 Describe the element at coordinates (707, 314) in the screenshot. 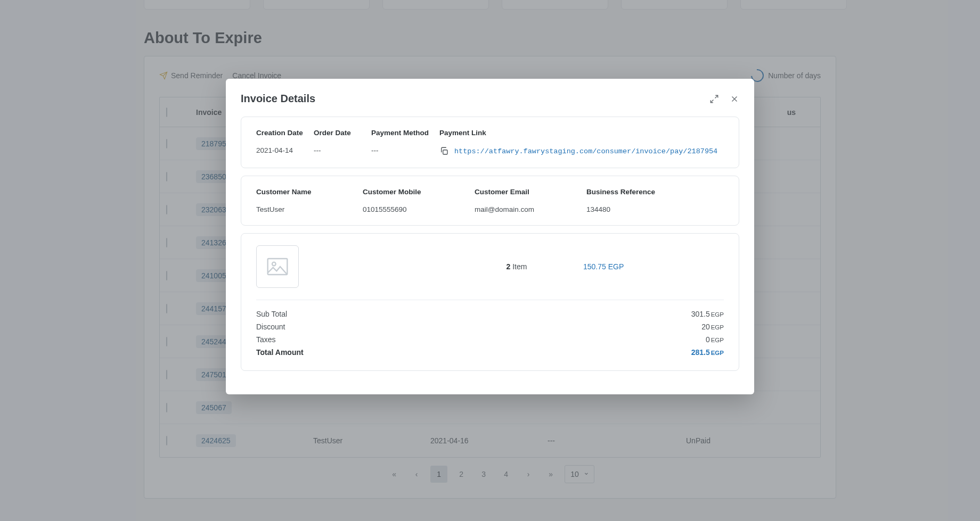

I see `value-sub-total: 301.5EGP` at that location.